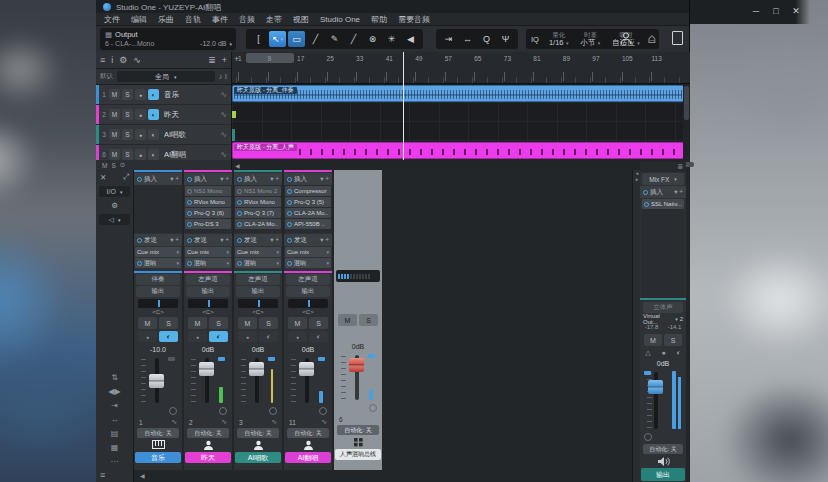 This screenshot has height=482, width=828. I want to click on follow-button: ↔, so click(468, 39).